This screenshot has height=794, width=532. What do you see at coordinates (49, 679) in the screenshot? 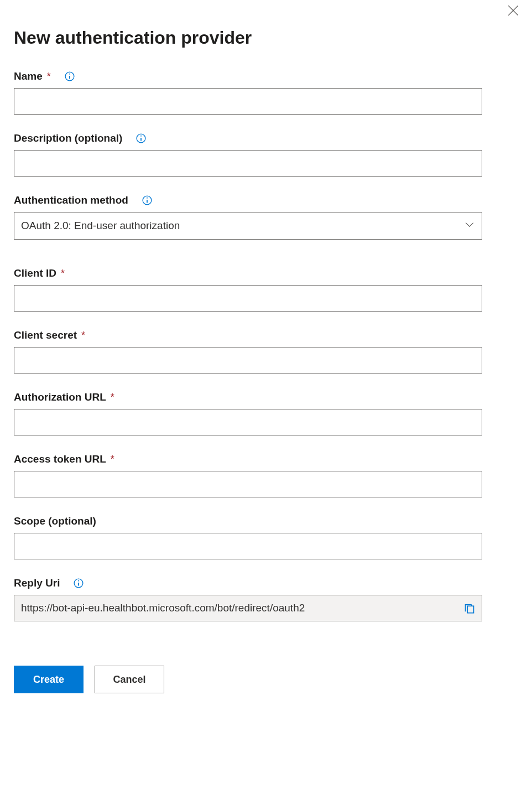
I see `create-button: Create` at bounding box center [49, 679].